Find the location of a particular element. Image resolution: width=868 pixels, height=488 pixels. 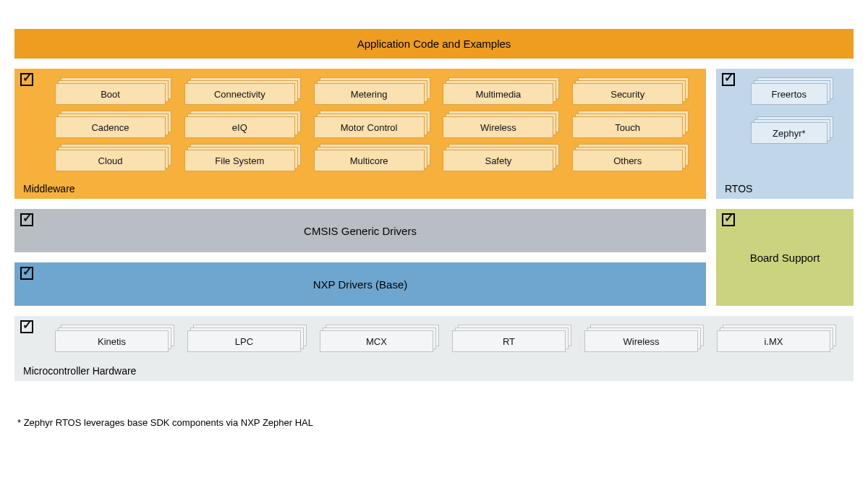

hardware-item-label: Kinetis is located at coordinates (111, 341).